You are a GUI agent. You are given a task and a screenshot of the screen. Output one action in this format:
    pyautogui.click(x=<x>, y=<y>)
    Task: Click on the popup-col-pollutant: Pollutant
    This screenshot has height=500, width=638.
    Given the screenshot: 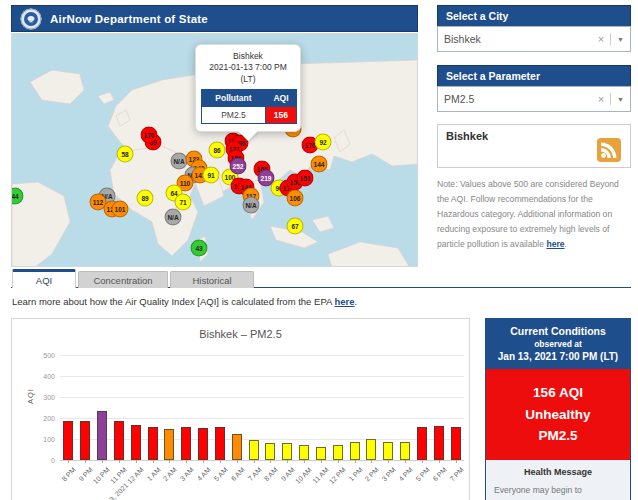 What is the action you would take?
    pyautogui.click(x=234, y=98)
    